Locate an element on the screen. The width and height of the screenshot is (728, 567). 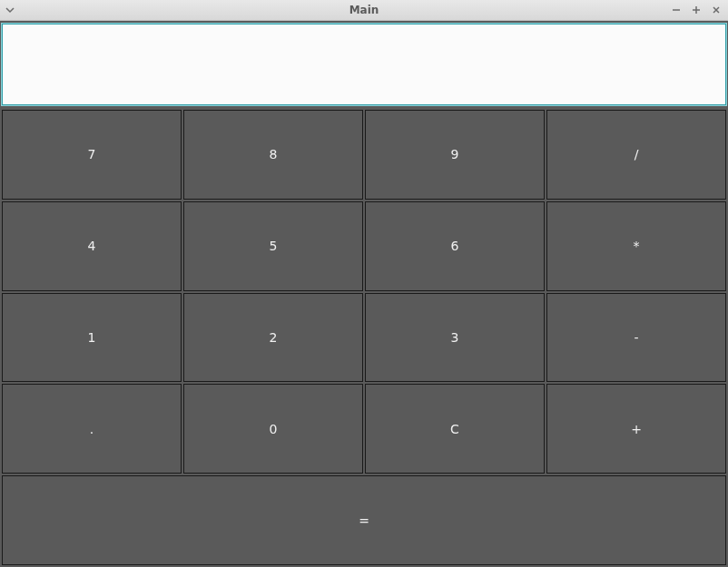
key-divide: / is located at coordinates (636, 154).